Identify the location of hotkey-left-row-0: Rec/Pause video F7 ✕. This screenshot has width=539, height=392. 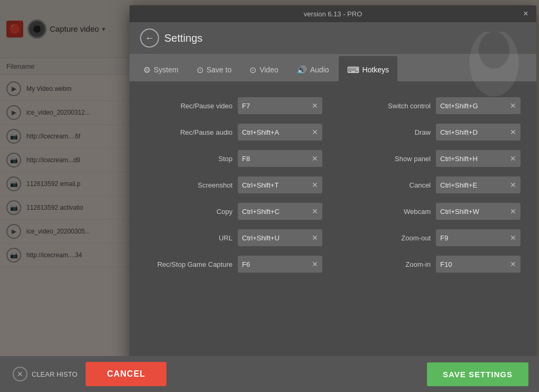
(234, 106).